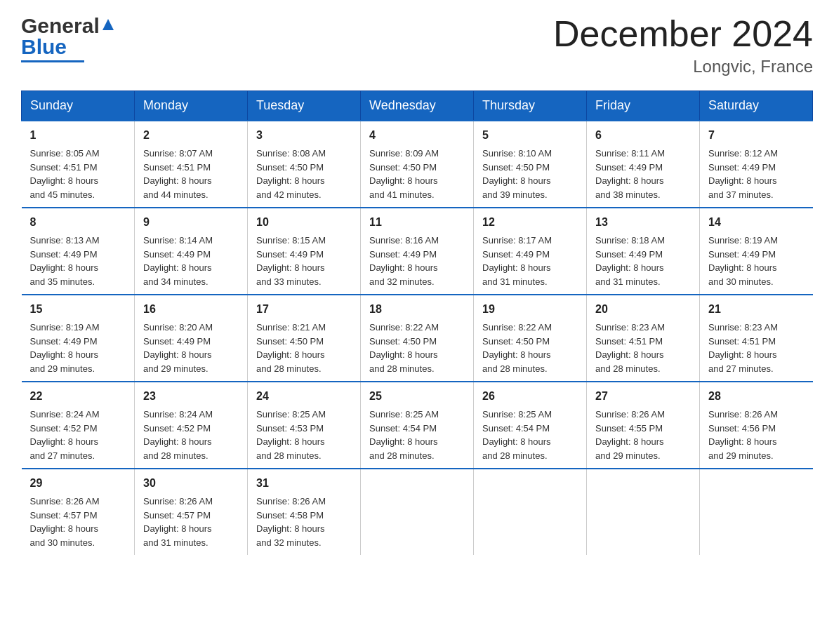 This screenshot has height=644, width=834. What do you see at coordinates (643, 164) in the screenshot?
I see `table-row: 6Sunrise: 8:11 AMSunset: 4:49 PMDaylight…` at bounding box center [643, 164].